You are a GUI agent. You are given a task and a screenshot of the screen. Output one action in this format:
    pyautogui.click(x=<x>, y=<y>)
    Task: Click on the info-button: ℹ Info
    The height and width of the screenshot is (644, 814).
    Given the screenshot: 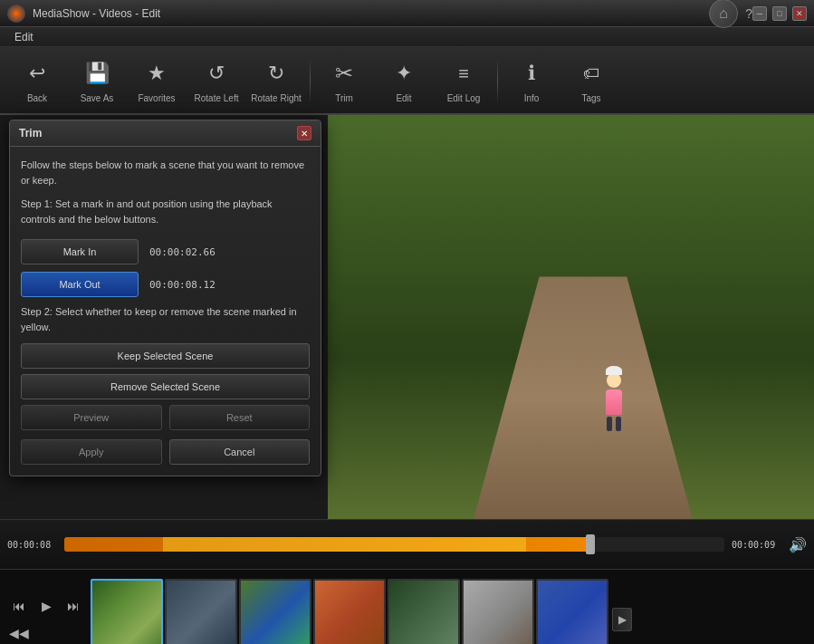 What is the action you would take?
    pyautogui.click(x=531, y=80)
    